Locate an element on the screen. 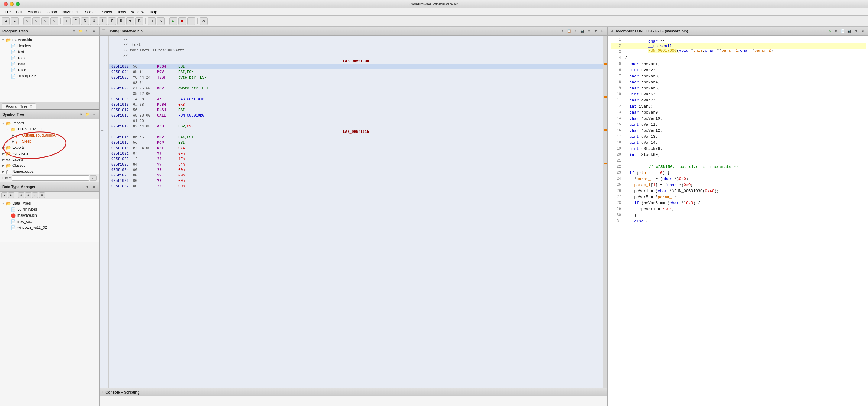 The image size is (868, 406). toolbar-btn-11: R is located at coordinates (121, 21).